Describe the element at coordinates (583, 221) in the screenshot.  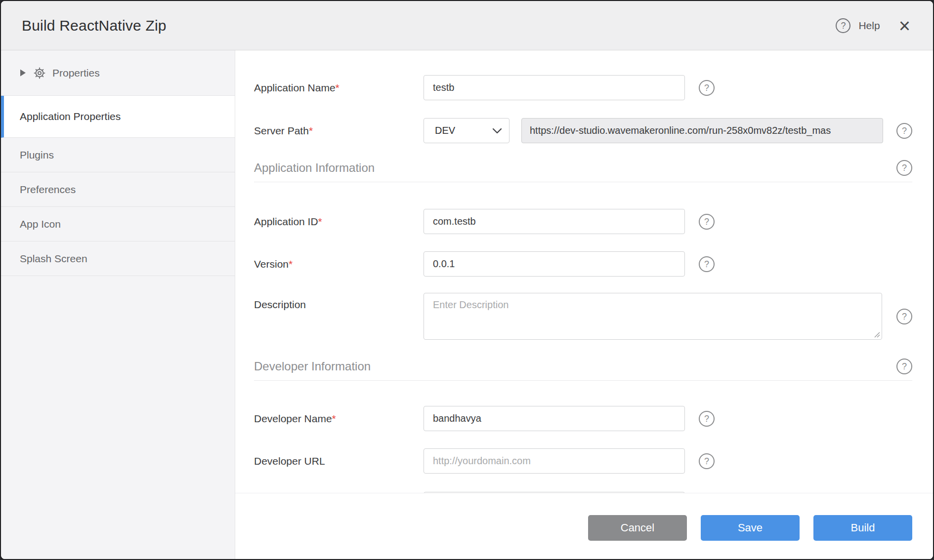
I see `application-id-row: Application ID* ?` at that location.